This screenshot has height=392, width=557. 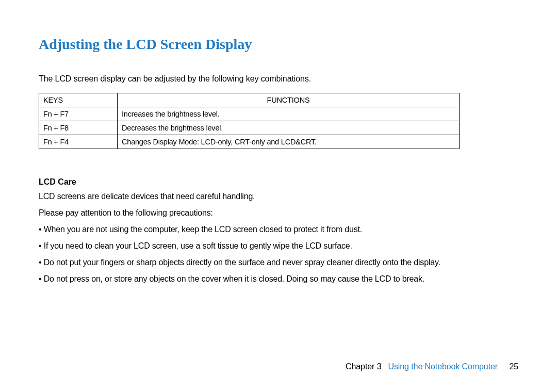 What do you see at coordinates (78, 100) in the screenshot?
I see `header-keys: KEYS` at bounding box center [78, 100].